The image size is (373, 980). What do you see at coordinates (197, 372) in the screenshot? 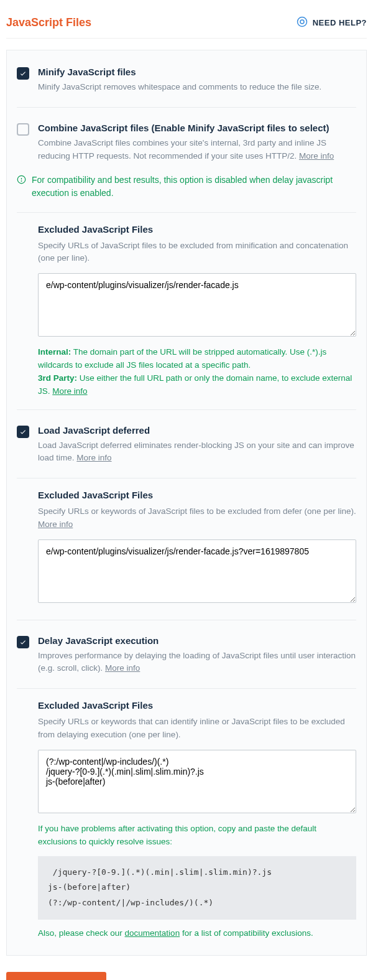
I see `excluded1-note: Internal: The domain part of the URL wil…` at bounding box center [197, 372].